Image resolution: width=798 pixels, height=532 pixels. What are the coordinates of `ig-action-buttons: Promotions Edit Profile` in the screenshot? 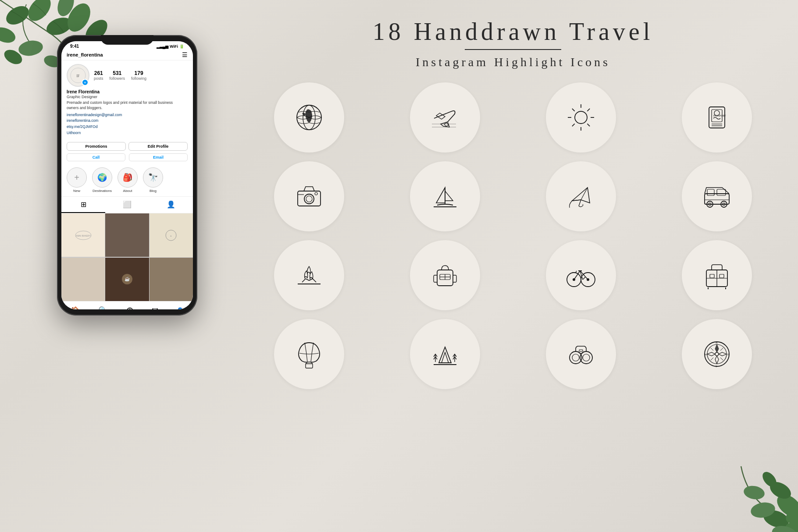 It's located at (127, 146).